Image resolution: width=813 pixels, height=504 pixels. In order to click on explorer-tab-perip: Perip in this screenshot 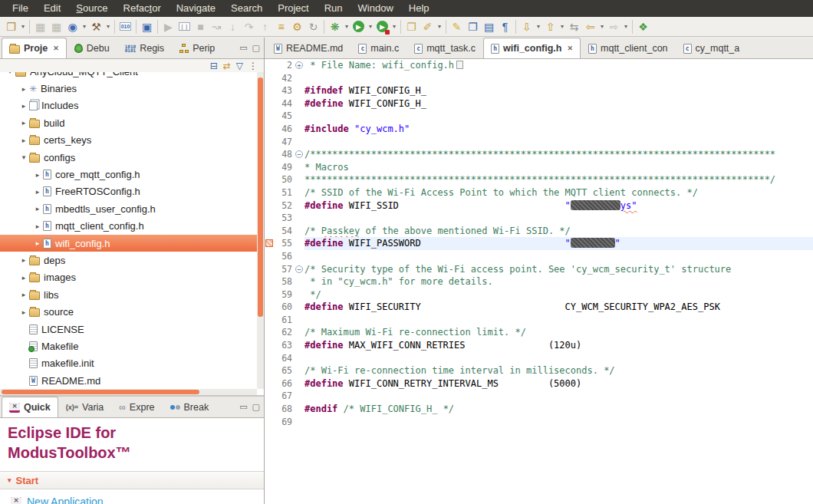, I will do `click(197, 48)`.